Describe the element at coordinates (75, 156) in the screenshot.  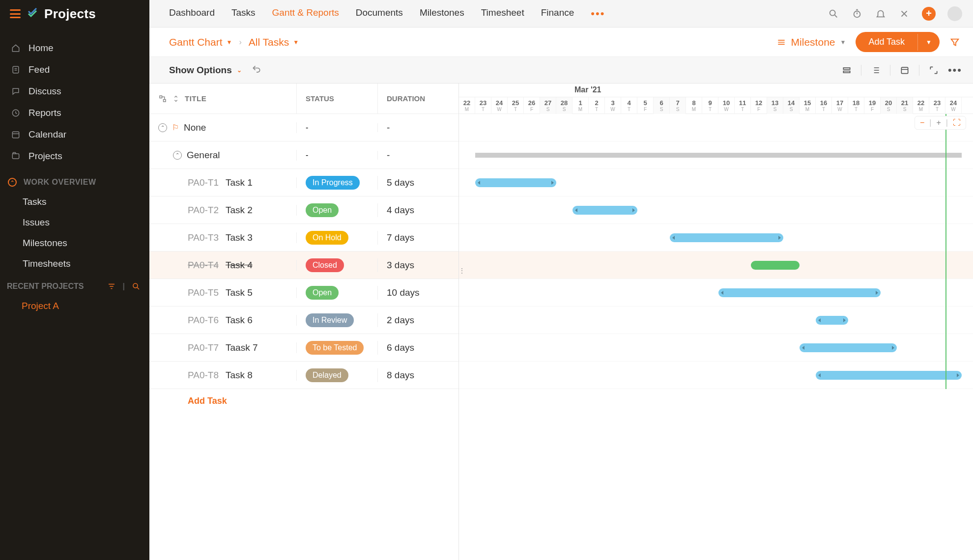
I see `sidebar-item-projects: Projects` at that location.